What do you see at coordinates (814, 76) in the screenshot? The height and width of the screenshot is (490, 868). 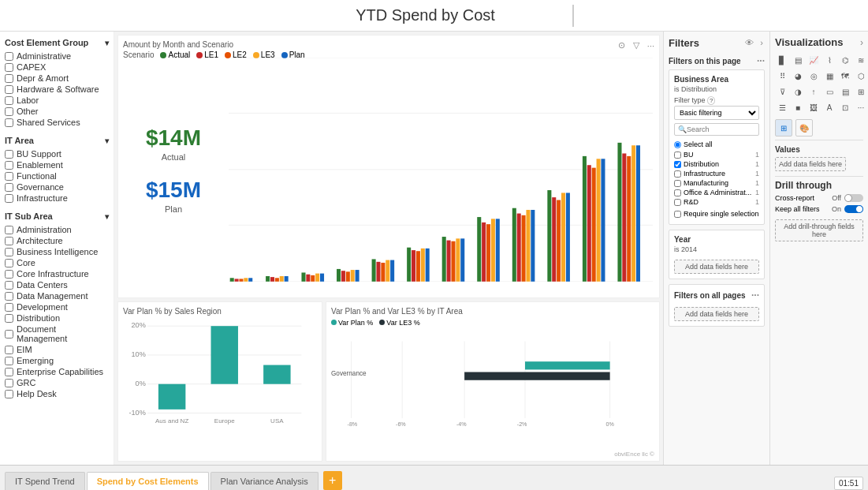 I see `viz-donut-icon: ◎` at bounding box center [814, 76].